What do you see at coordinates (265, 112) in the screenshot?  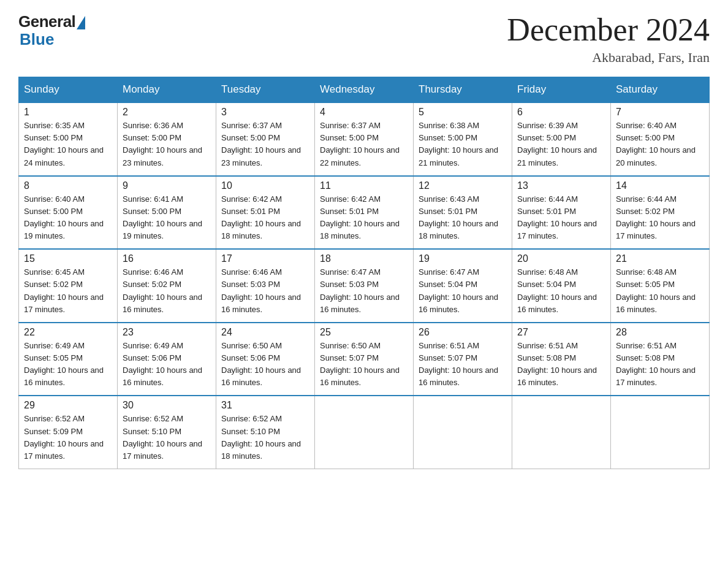 I see `day-number: 3` at bounding box center [265, 112].